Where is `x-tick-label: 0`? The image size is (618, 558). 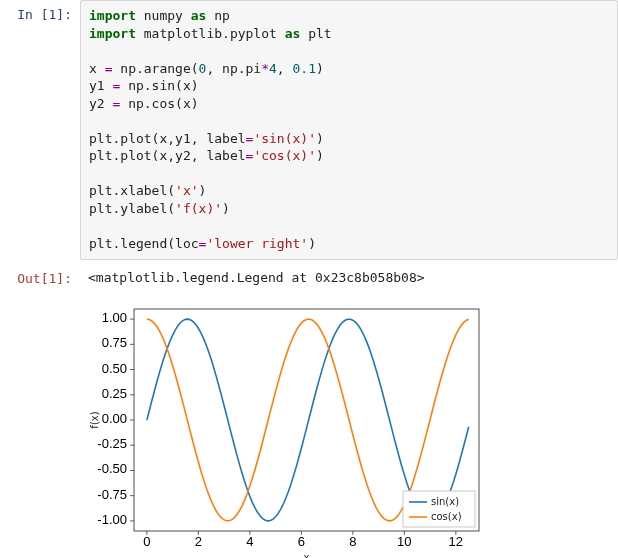 x-tick-label: 0 is located at coordinates (146, 542).